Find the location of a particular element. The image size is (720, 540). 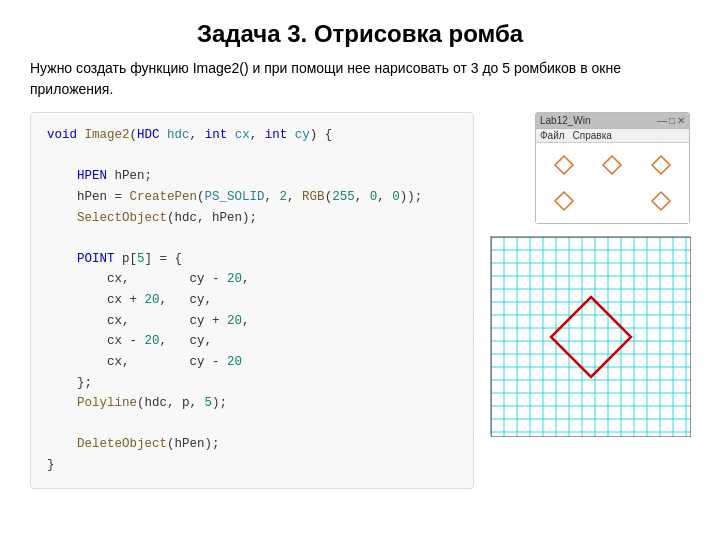

page-title: Задача 3. Отрисовка ромба is located at coordinates (360, 34).